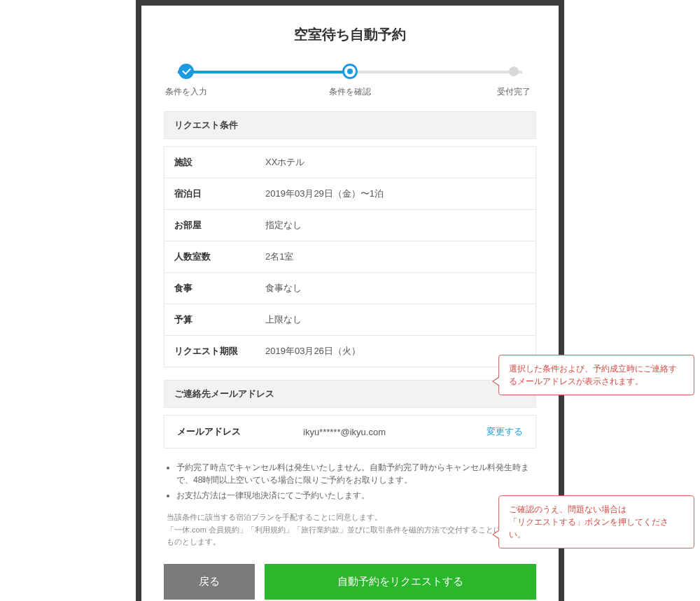  I want to click on progress-bar: 条件を入力 条件を確認 受付完了, so click(350, 81).